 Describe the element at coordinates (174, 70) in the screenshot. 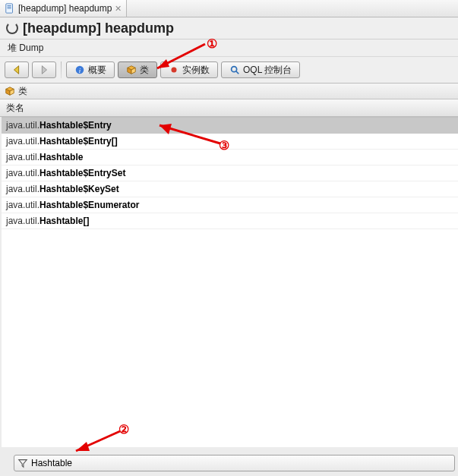

I see `dot-icon` at that location.